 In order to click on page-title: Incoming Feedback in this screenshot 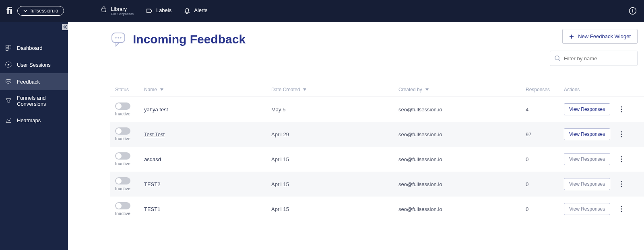, I will do `click(189, 39)`.